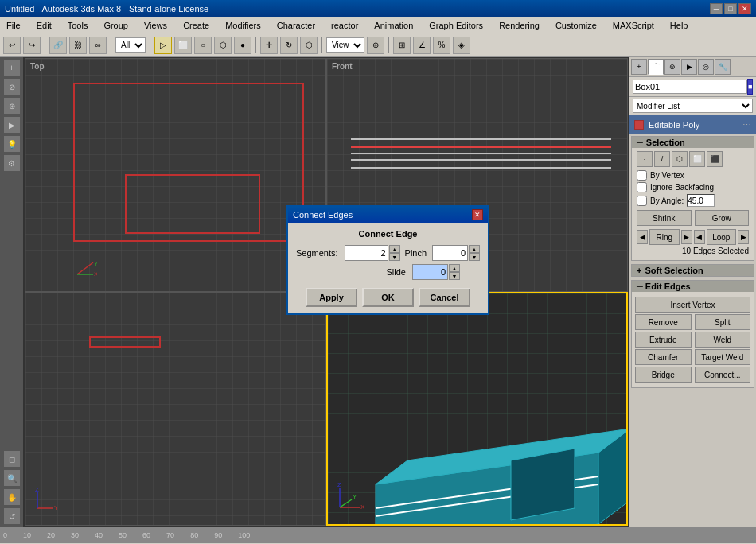 The width and height of the screenshot is (756, 544). What do you see at coordinates (12, 144) in the screenshot?
I see `display-tool: 💡` at bounding box center [12, 144].